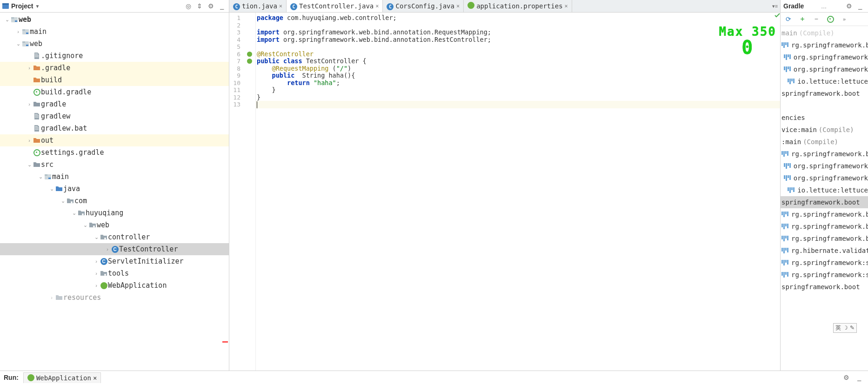 The height and width of the screenshot is (384, 868). What do you see at coordinates (114, 201) in the screenshot?
I see `tree-row: ⌄com` at bounding box center [114, 201].